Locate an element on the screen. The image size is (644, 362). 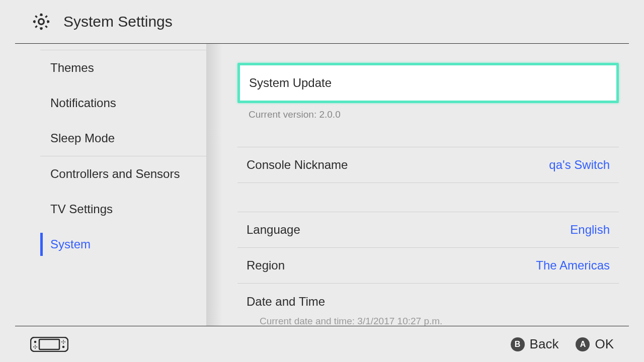
ok-hint: A OK is located at coordinates (595, 344).